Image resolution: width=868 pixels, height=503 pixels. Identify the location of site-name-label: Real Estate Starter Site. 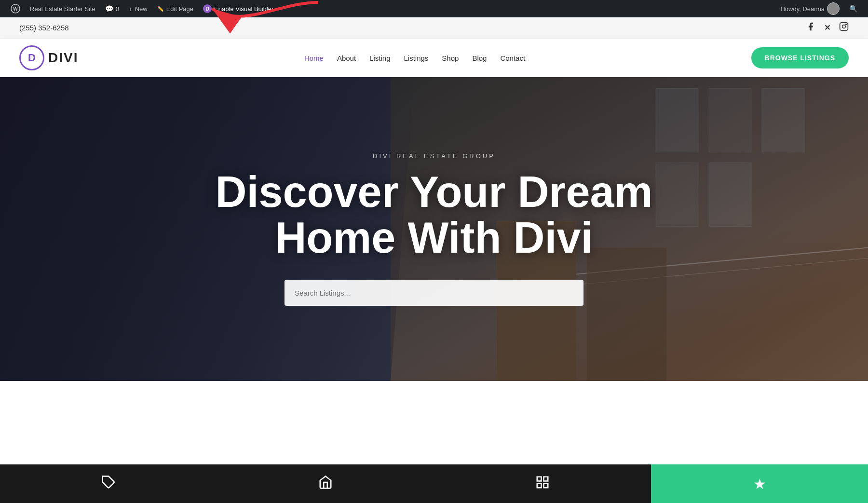
(63, 9).